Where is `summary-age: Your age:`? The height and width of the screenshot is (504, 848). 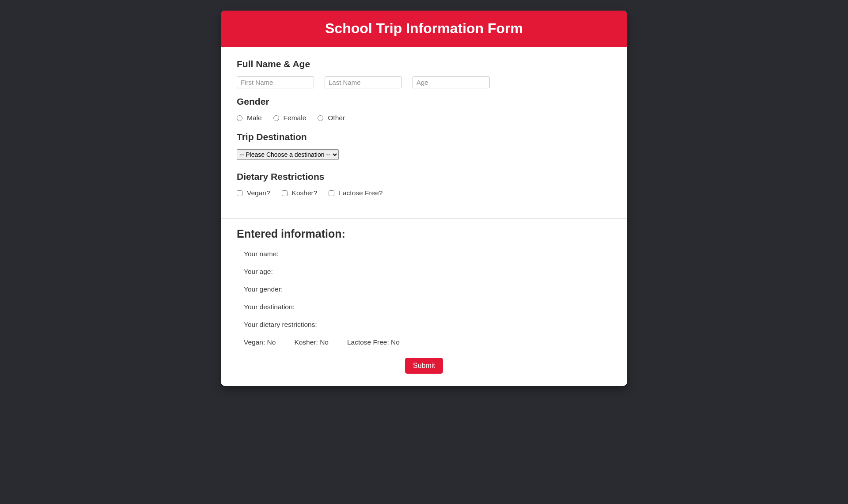
summary-age: Your age: is located at coordinates (428, 272).